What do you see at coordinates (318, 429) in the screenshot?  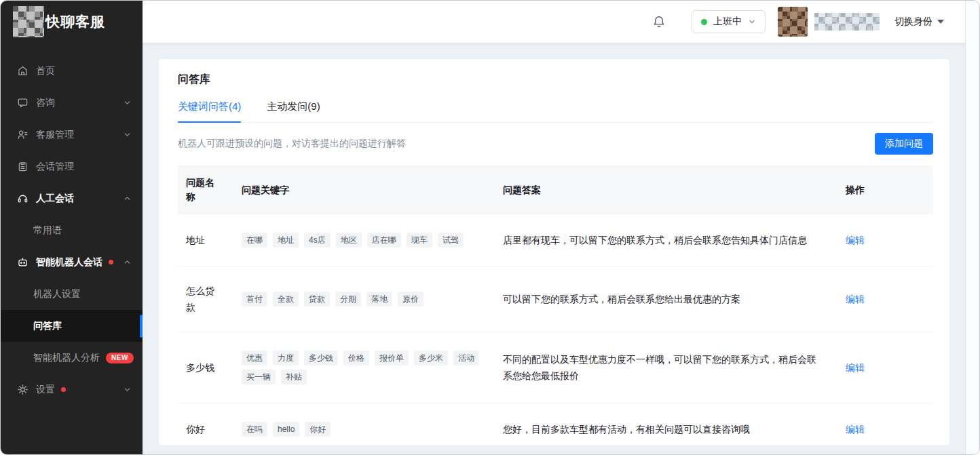 I see `keyword-tag: 你好` at bounding box center [318, 429].